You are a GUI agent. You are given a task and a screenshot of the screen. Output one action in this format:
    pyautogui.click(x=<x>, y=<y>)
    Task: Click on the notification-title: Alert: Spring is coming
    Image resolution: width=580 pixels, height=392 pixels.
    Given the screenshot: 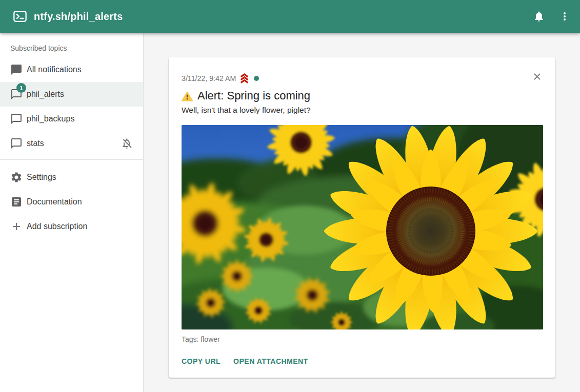 What is the action you would take?
    pyautogui.click(x=254, y=96)
    